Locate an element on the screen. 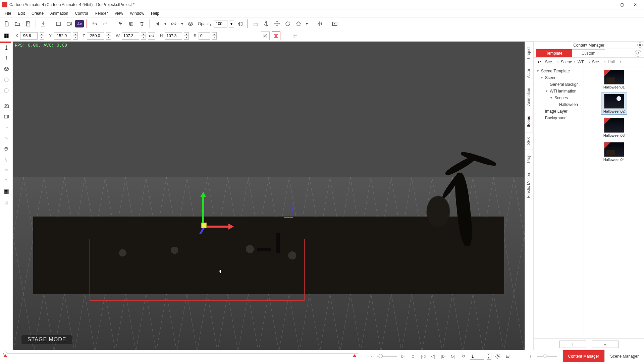  thumbnail-item: Halloween04 is located at coordinates (614, 152).